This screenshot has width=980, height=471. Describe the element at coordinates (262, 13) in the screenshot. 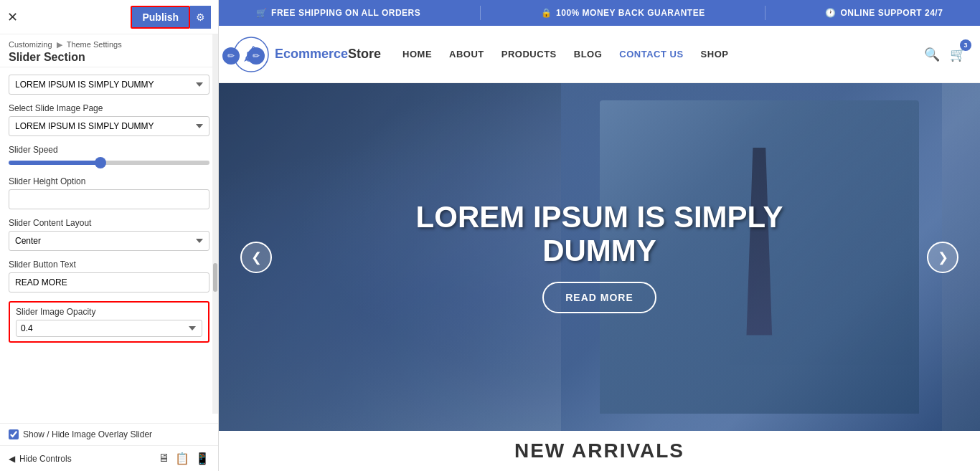

I see `shipping-icon: 🛒` at that location.